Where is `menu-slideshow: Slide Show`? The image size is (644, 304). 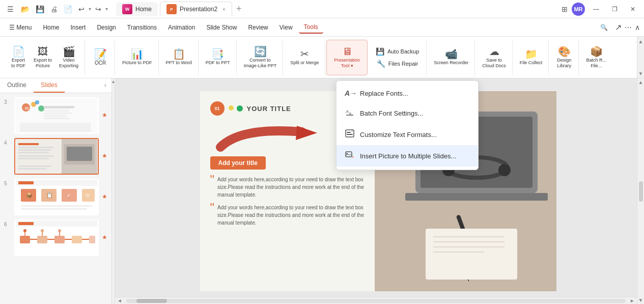
menu-slideshow: Slide Show is located at coordinates (221, 27).